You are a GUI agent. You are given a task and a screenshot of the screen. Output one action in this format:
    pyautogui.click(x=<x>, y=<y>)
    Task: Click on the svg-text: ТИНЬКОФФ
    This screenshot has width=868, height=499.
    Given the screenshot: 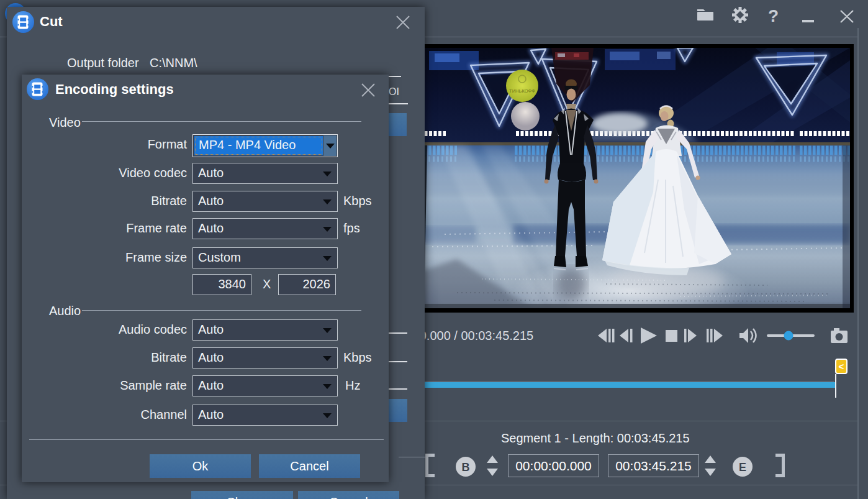 What is the action you would take?
    pyautogui.click(x=522, y=91)
    